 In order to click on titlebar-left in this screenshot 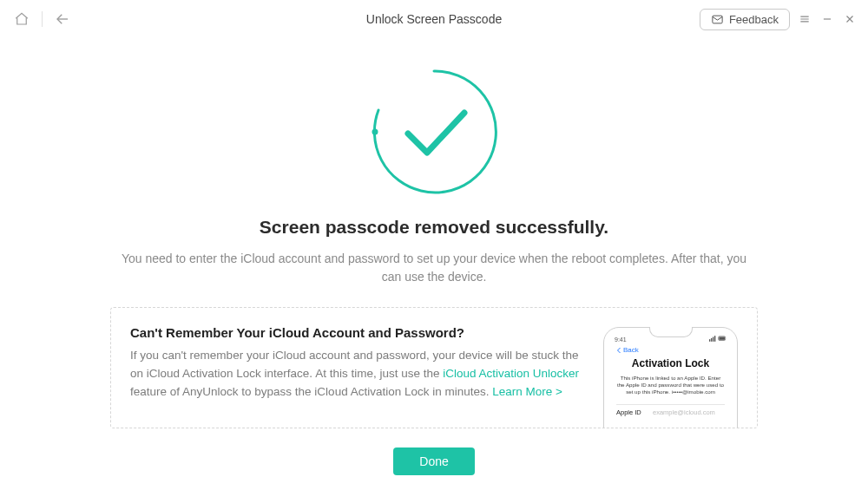, I will do `click(42, 19)`.